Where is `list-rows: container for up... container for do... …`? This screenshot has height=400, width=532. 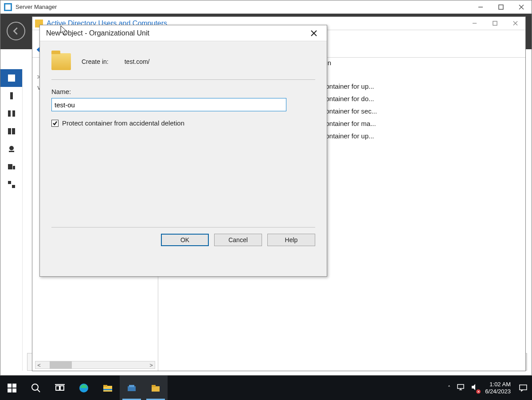
list-rows: container for up... container for do... … is located at coordinates (349, 111).